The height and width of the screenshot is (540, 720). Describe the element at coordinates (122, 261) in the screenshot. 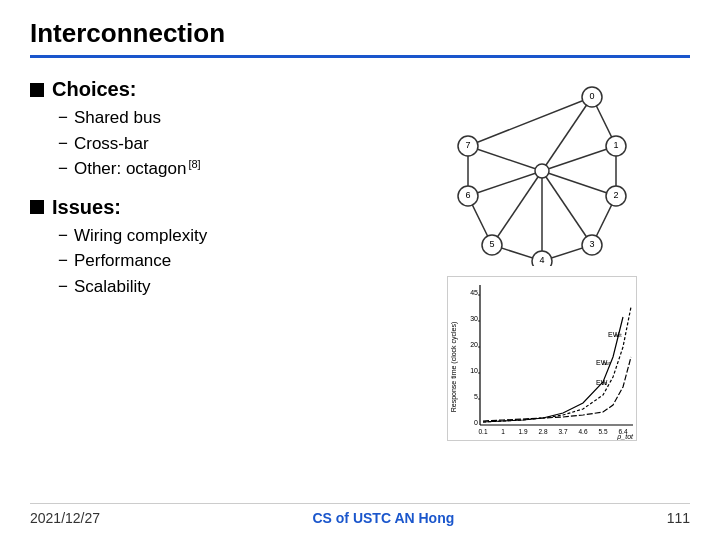

I see `issue-2: Performance` at that location.